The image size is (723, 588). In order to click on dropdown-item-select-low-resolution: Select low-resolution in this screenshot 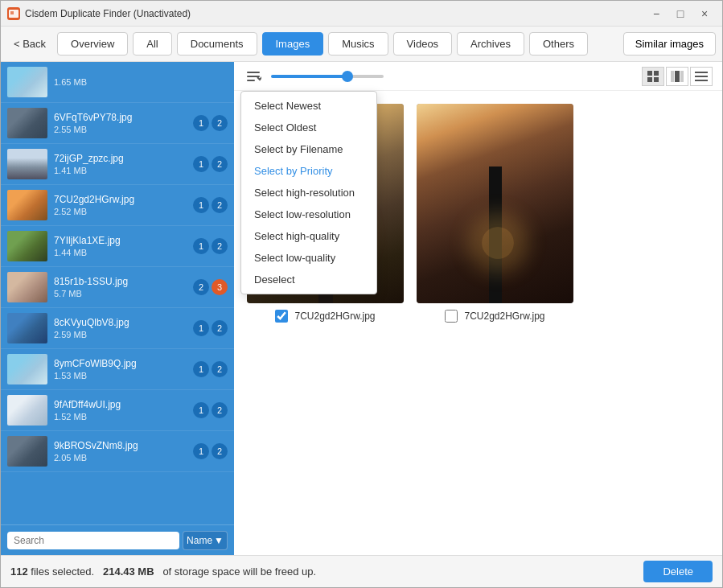, I will do `click(309, 214)`.